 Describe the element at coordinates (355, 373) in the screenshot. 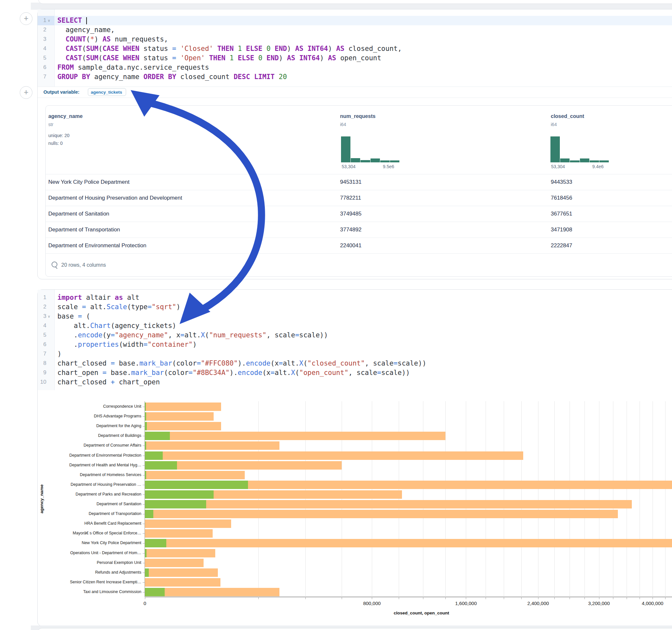

I see `code-line: 9chart_open = base.mark_bar(color="#8BC3…` at that location.